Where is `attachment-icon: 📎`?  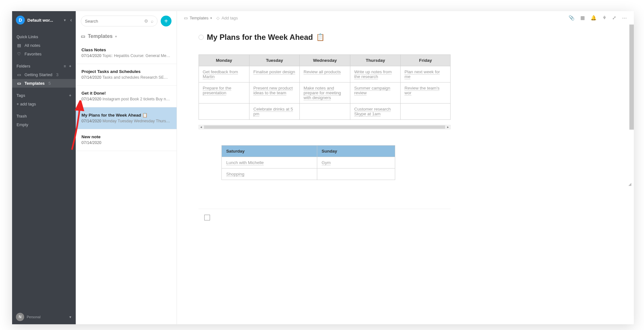 attachment-icon: 📎 is located at coordinates (571, 18).